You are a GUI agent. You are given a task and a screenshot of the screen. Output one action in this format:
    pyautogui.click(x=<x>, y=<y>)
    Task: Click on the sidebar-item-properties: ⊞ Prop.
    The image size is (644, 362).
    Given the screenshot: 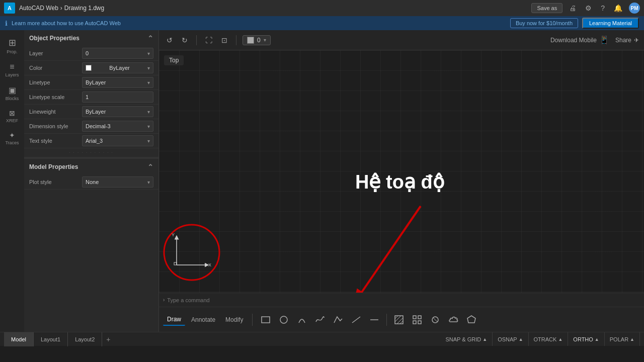 What is the action you would take?
    pyautogui.click(x=12, y=46)
    